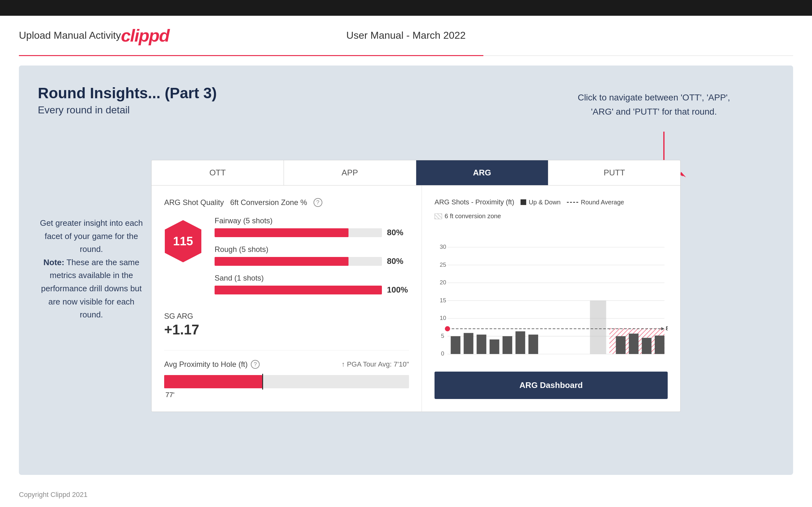  I want to click on footer: Copyright Clippd 2021, so click(406, 495).